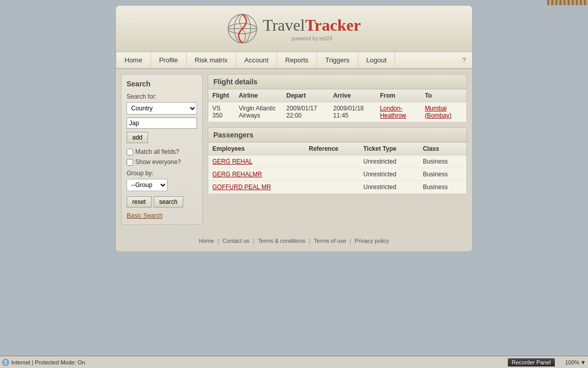 This screenshot has height=368, width=588. I want to click on passenger-name-3: GOFFURD PEAL MR, so click(257, 187).